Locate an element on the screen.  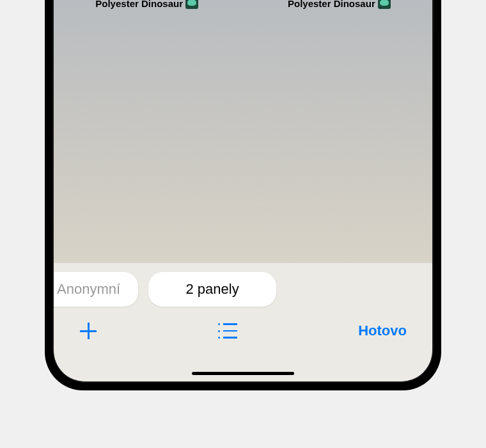
done-button: Hotovo is located at coordinates (382, 331).